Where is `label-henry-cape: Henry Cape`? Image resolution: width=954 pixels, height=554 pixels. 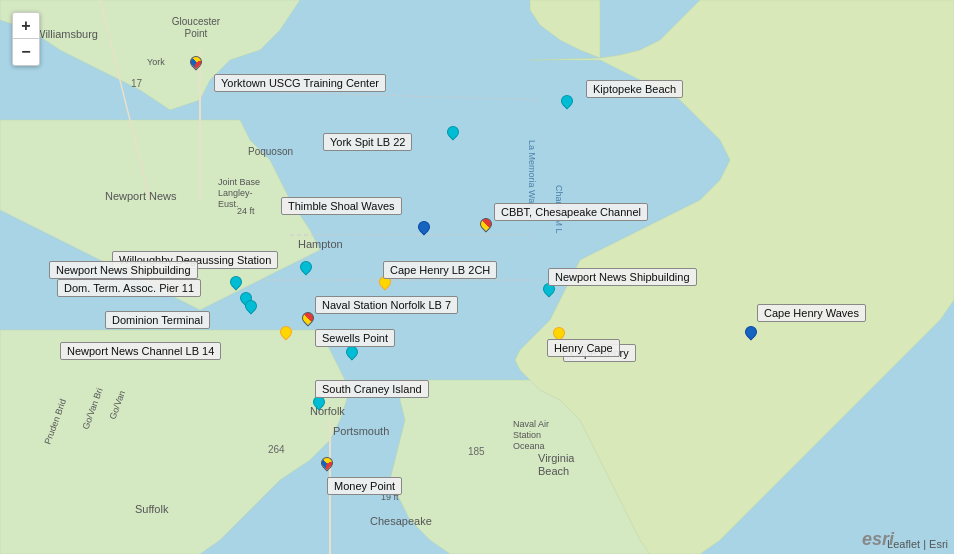
label-henry-cape: Henry Cape is located at coordinates (584, 348).